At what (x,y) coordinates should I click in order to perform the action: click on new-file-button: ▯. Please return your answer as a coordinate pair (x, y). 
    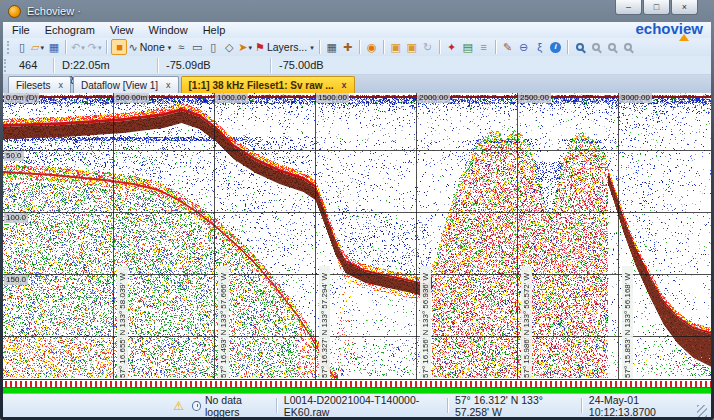
    Looking at the image, I should click on (22, 47).